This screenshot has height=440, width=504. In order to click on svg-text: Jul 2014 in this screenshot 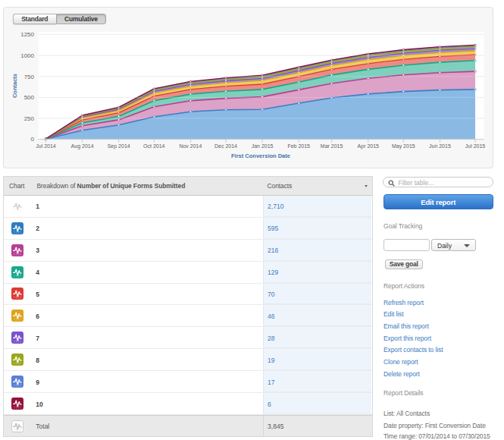, I will do `click(45, 146)`.